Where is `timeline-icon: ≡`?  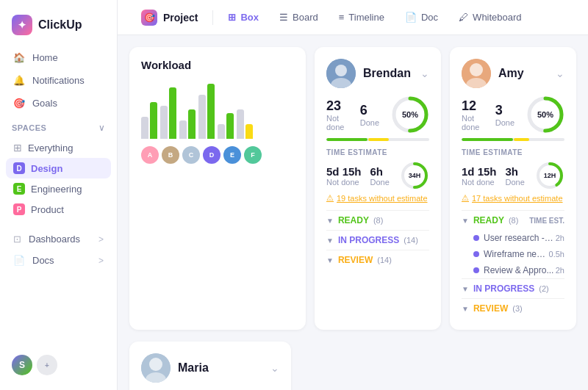
timeline-icon: ≡ is located at coordinates (342, 18).